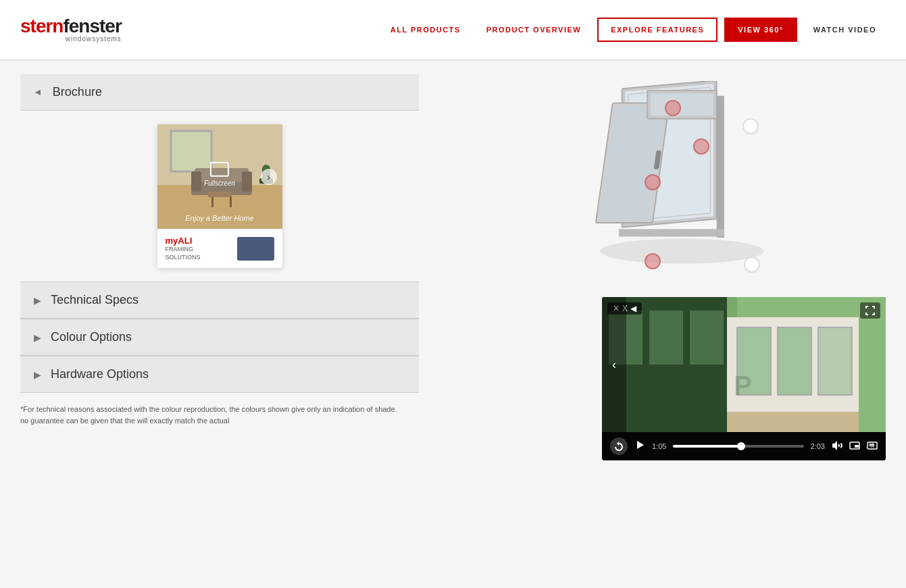 This screenshot has height=588, width=906. I want to click on video-prev-icon: ‹, so click(614, 365).